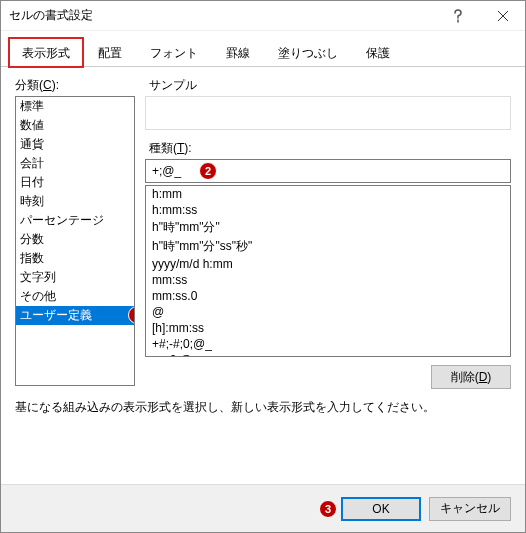 The height and width of the screenshot is (533, 526). What do you see at coordinates (75, 278) in the screenshot?
I see `category-item: 文字列` at bounding box center [75, 278].